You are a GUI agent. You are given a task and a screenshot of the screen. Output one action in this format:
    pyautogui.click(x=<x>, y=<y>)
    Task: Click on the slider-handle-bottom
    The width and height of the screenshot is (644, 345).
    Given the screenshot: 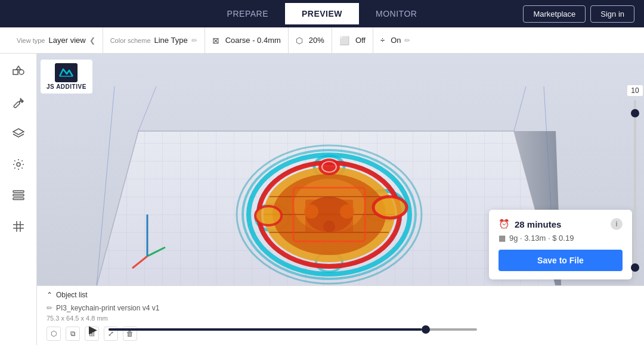 What is the action you would take?
    pyautogui.click(x=635, y=268)
    